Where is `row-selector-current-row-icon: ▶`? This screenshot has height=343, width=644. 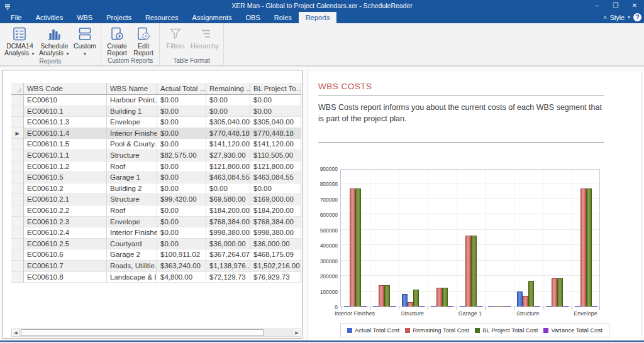 row-selector-current-row-icon: ▶ is located at coordinates (18, 134).